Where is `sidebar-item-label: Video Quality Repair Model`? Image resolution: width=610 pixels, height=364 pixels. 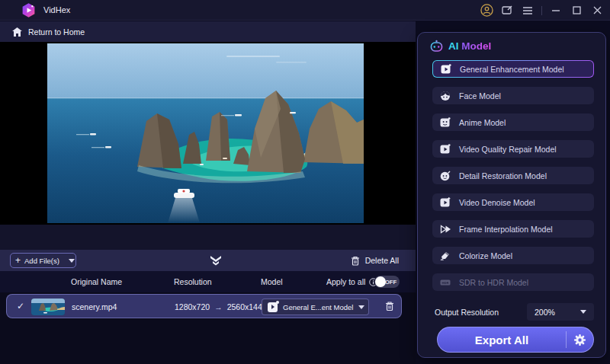 sidebar-item-label: Video Quality Repair Model is located at coordinates (508, 149).